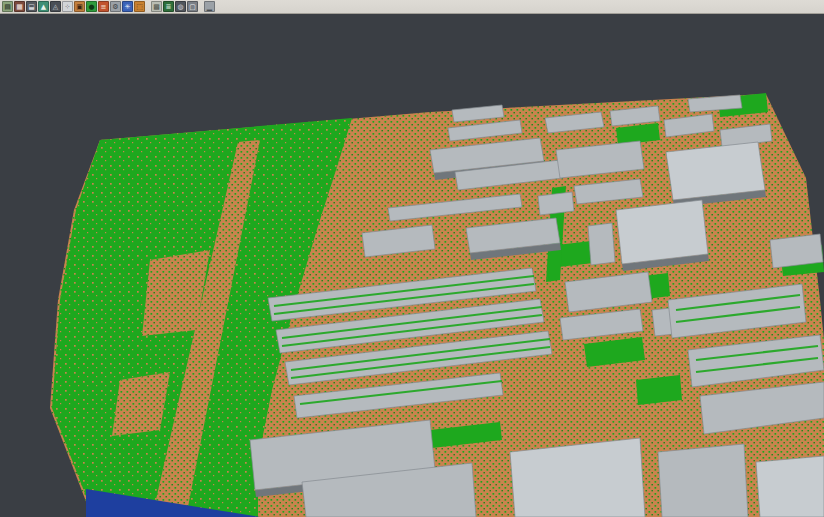 This screenshot has height=517, width=824. Describe the element at coordinates (56, 6) in the screenshot. I see `mesh-icon: ◬` at that location.